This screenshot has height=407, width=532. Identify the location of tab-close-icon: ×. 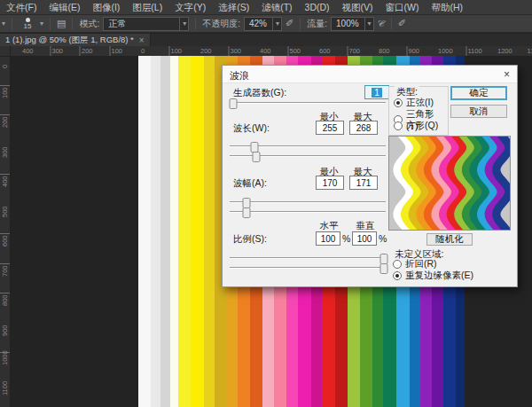
(142, 41).